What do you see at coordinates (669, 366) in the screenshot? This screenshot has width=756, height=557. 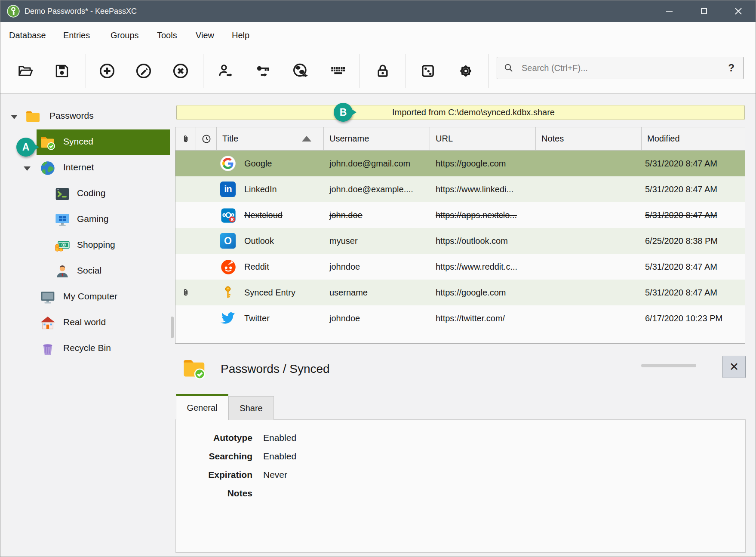 I see `horizontal-scrollbar` at bounding box center [669, 366].